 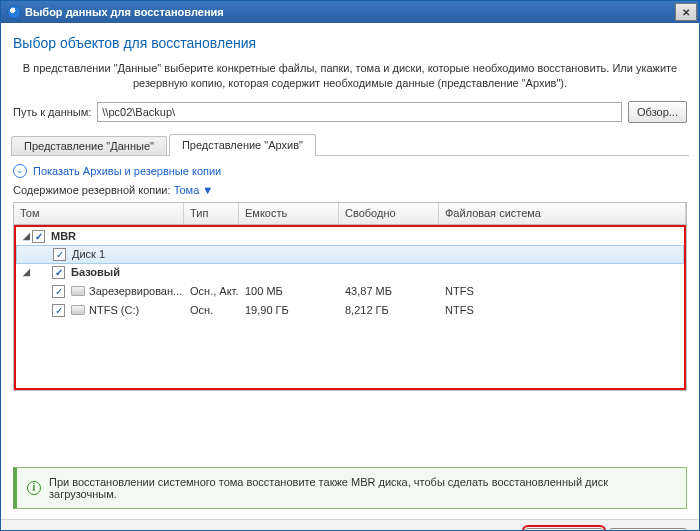 I want to click on show-archives-link: Показать Архивы и резервные копии, so click(x=127, y=171).